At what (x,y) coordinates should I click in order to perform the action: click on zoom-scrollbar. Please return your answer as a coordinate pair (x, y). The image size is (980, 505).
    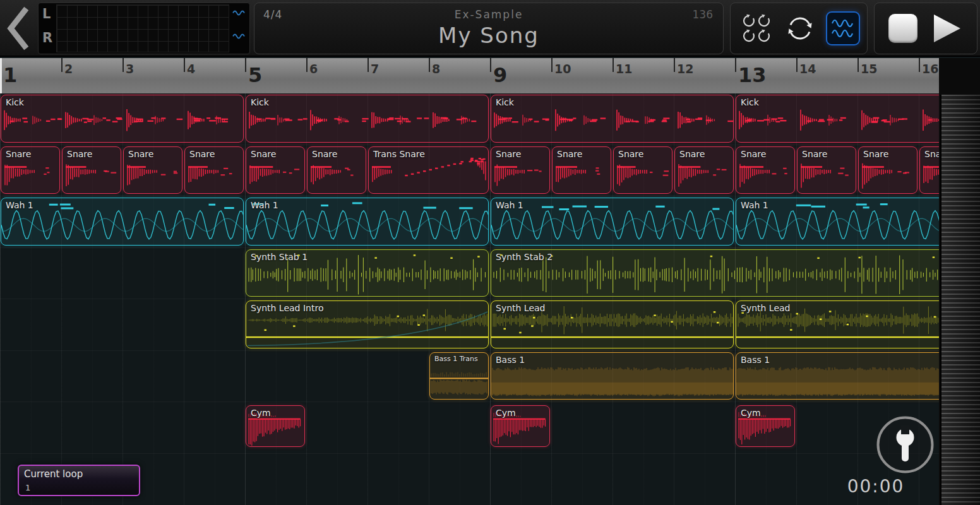
    Looking at the image, I should click on (960, 300).